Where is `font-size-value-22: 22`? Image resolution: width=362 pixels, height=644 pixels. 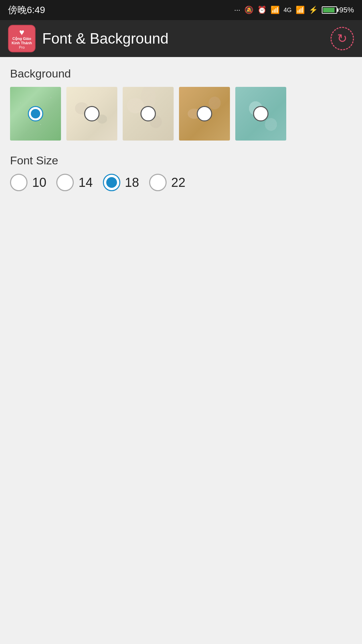 font-size-value-22: 22 is located at coordinates (178, 182).